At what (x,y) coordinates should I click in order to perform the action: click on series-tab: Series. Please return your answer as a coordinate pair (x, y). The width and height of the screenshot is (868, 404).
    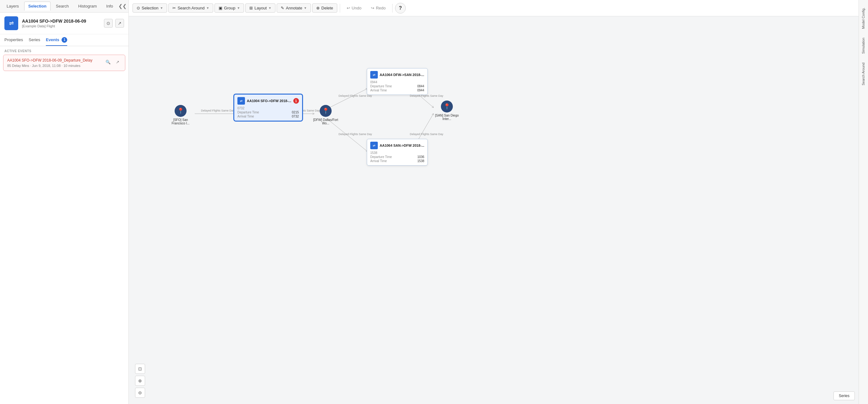
    Looking at the image, I should click on (34, 40).